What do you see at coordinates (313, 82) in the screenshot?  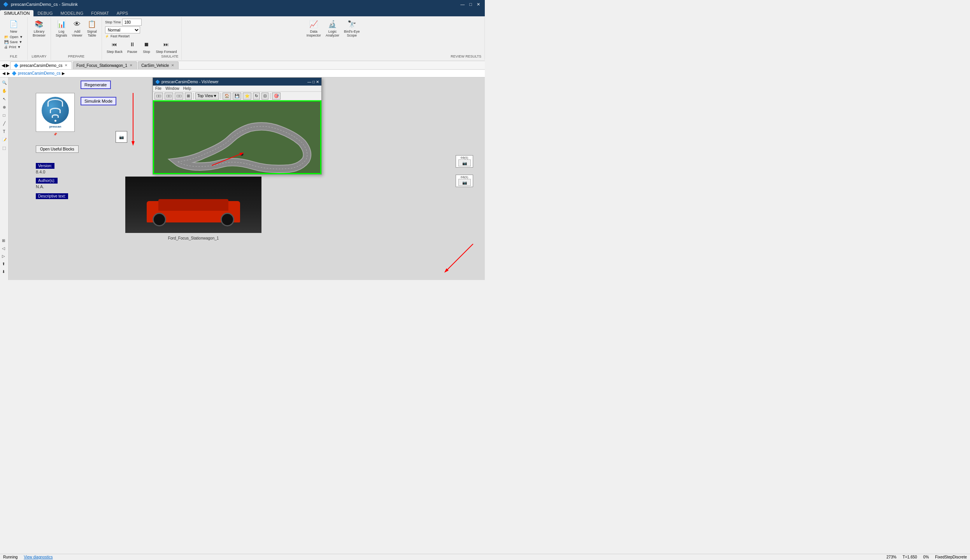 I see `vis-controls: — □ ✕` at bounding box center [313, 82].